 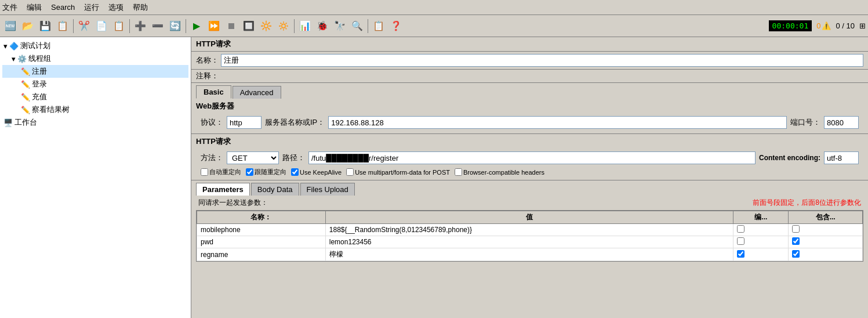 What do you see at coordinates (434, 26) in the screenshot?
I see `toolbar: 🆕 📂 💾 📋 ✂️ 📄 📋 ➕ ➖ 🔄 ▶ ⏩ ⏹ 🔲 🔆 🔅 📊 🐞 🔭 🔍…` at bounding box center [434, 26].